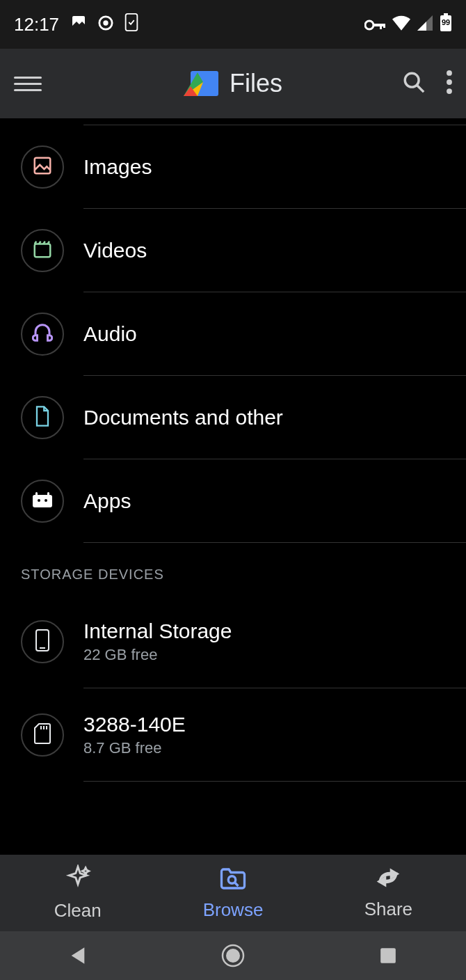 This screenshot has height=980, width=466. Describe the element at coordinates (42, 167) in the screenshot. I see `images-icon` at that location.